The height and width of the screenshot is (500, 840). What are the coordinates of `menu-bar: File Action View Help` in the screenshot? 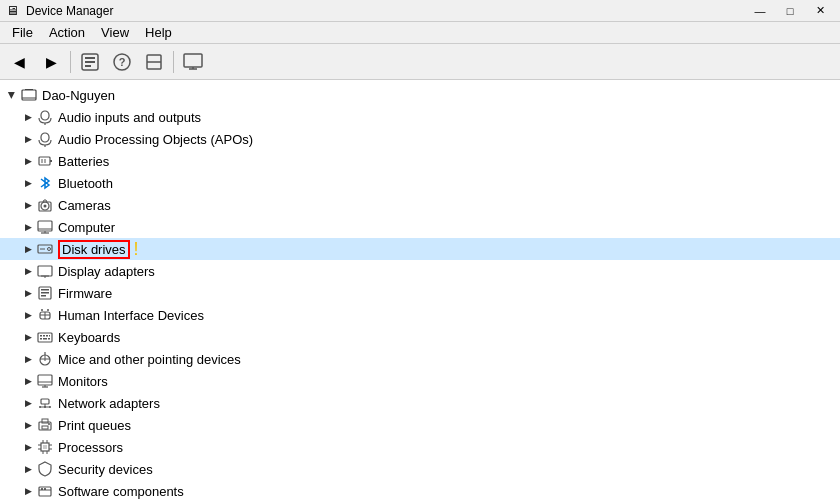 It's located at (420, 33).